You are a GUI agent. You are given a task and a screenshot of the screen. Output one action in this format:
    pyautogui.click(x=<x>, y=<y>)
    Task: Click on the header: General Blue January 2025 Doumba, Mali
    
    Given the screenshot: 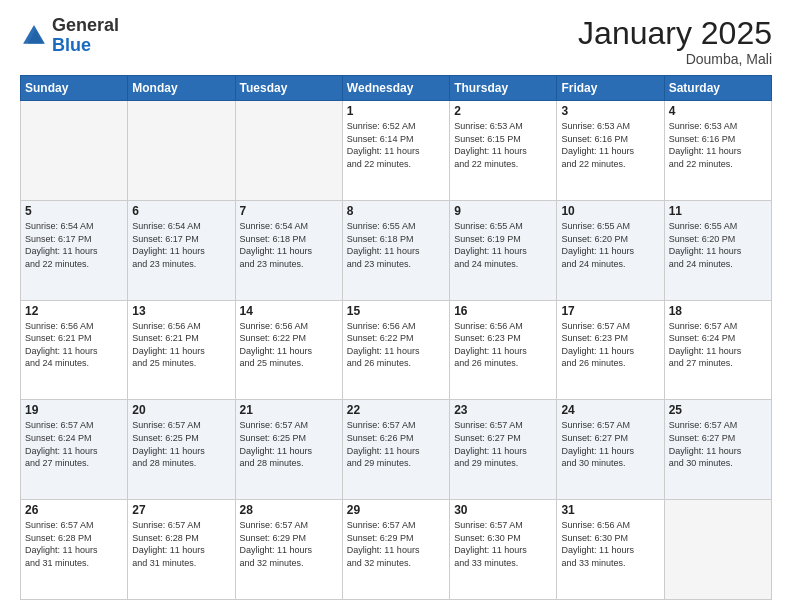 What is the action you would take?
    pyautogui.click(x=396, y=42)
    